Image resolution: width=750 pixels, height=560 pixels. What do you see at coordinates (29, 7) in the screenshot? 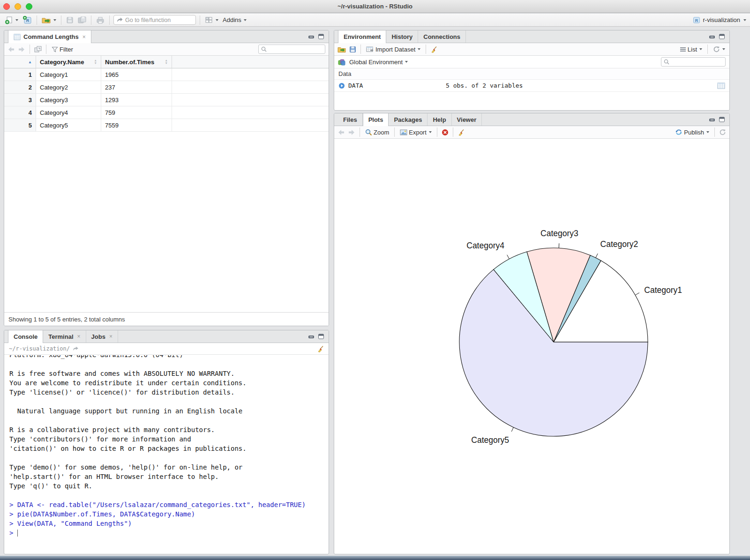
I see `zoom-window-button` at bounding box center [29, 7].